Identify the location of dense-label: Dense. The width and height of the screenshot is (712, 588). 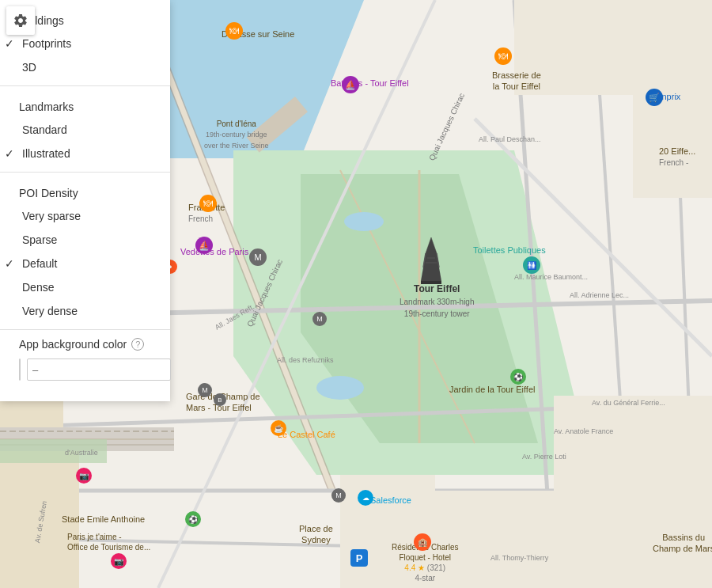
(38, 287).